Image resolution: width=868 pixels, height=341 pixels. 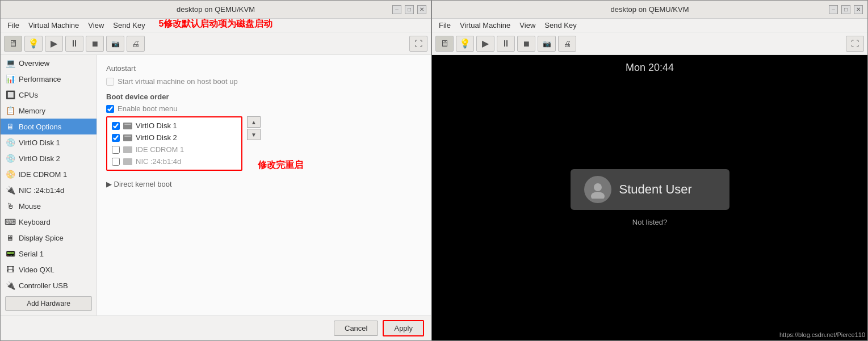 I want to click on sidebar-item-performance: 📊 Performance, so click(x=49, y=79).